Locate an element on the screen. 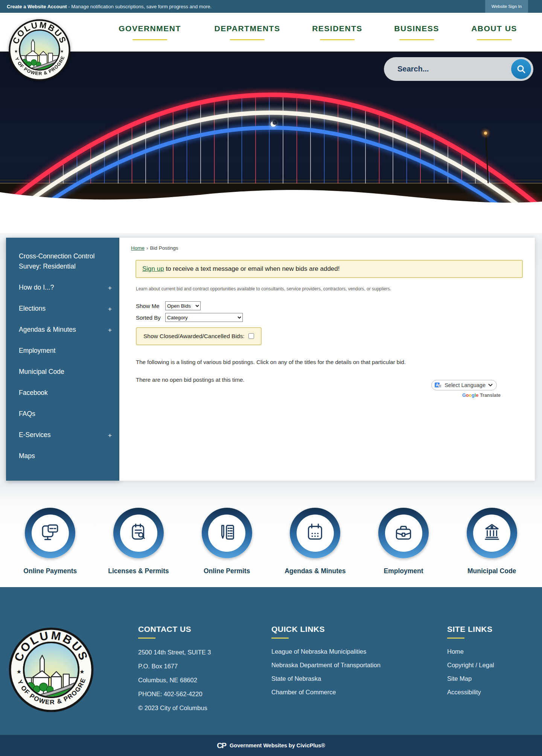 The height and width of the screenshot is (756, 542). tile-label: Licenses & Permits is located at coordinates (139, 571).